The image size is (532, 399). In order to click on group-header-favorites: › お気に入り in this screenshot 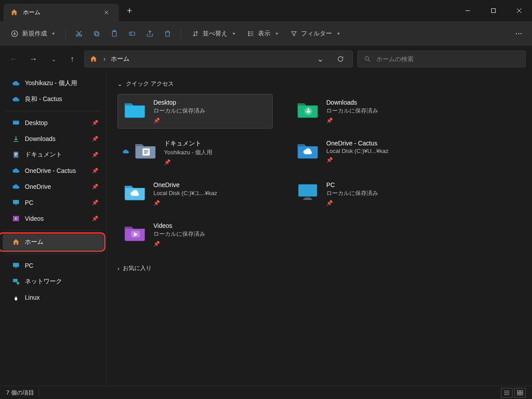, I will do `click(319, 268)`.